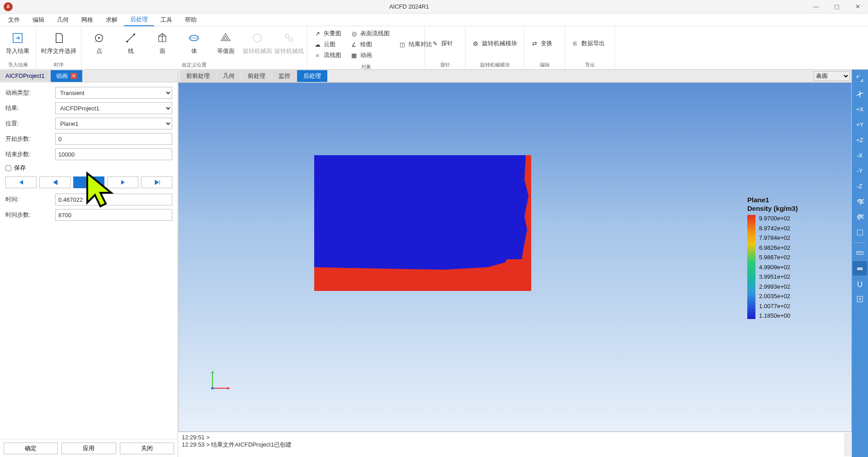 Image resolution: width=868 pixels, height=457 pixels. Describe the element at coordinates (257, 76) in the screenshot. I see `vtab-pre: 前处理` at that location.